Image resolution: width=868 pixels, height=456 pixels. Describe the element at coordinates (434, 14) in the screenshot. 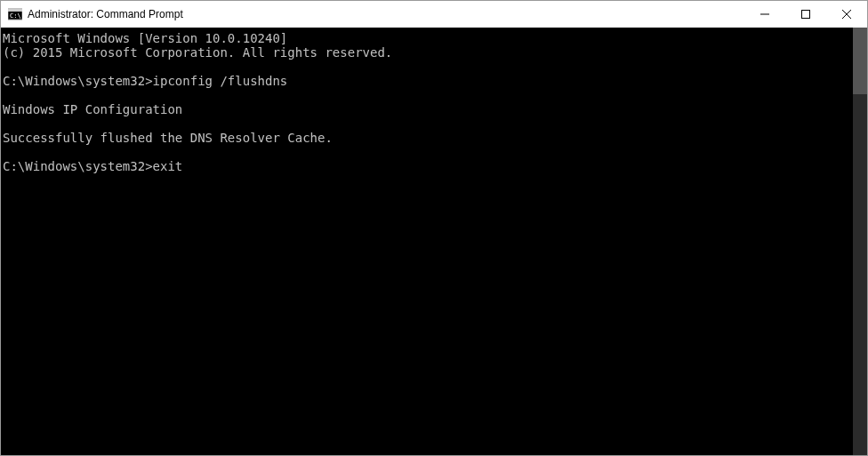

I see `window-titlebar: C:\ Administrator: Command Prompt` at that location.